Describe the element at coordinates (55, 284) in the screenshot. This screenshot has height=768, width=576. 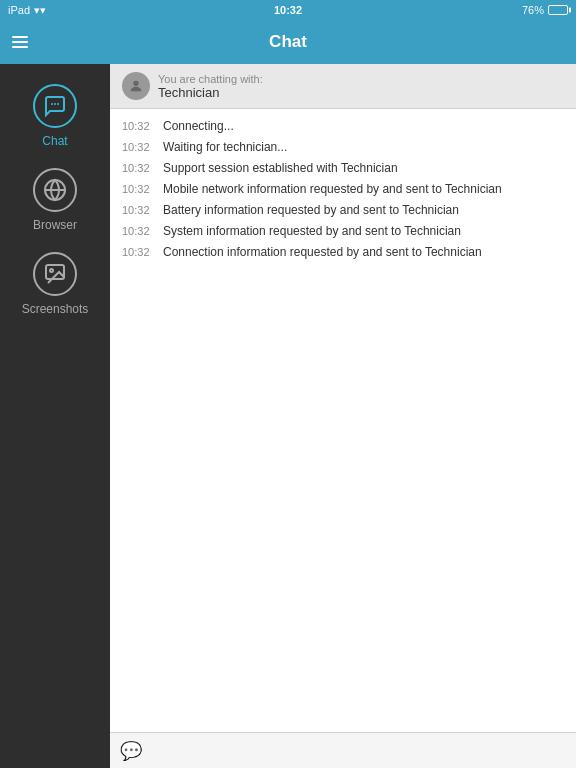
I see `sidebar-item-screenshots: Screenshots` at that location.